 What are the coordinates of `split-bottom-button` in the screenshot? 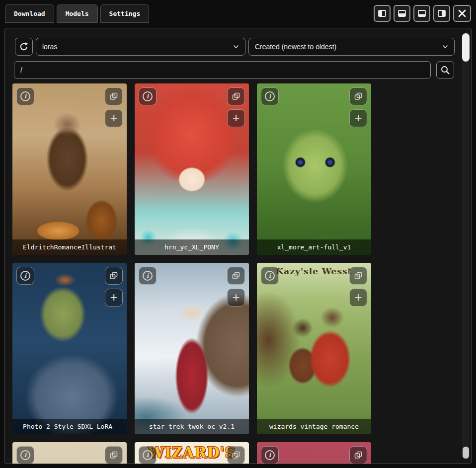 It's located at (402, 13).